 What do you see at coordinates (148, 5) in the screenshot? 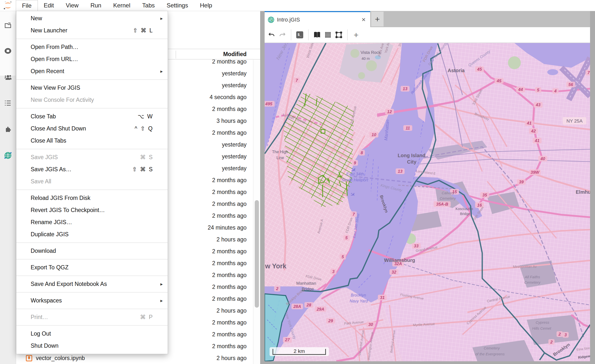
I see `menubar-item-tabs: Tabs` at bounding box center [148, 5].